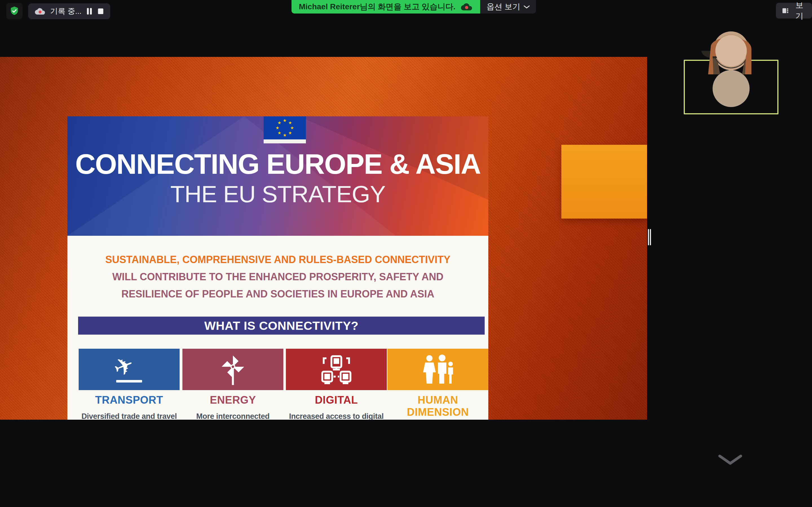 The image size is (812, 507). What do you see at coordinates (438, 406) in the screenshot?
I see `column-title: HUMAN DIMENSION` at bounding box center [438, 406].